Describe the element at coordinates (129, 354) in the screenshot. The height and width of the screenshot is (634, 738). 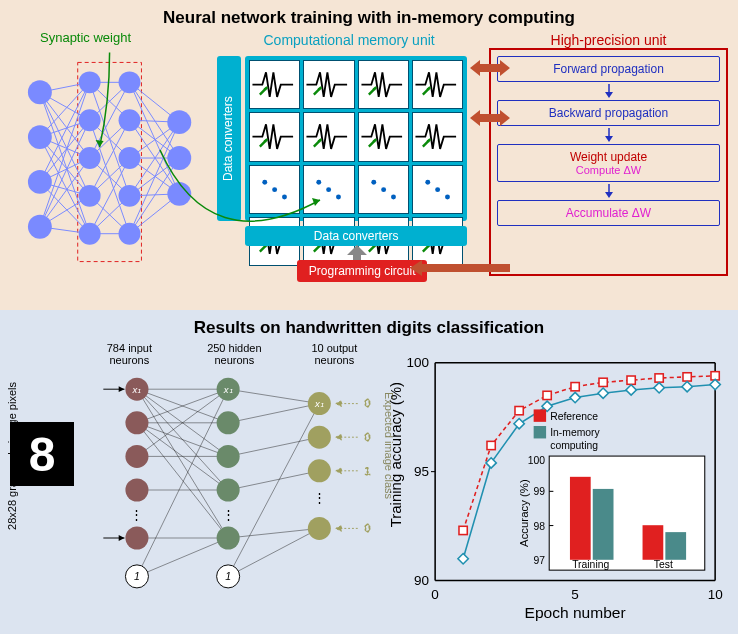
I see `input-layer-label: 784 input neurons` at that location.